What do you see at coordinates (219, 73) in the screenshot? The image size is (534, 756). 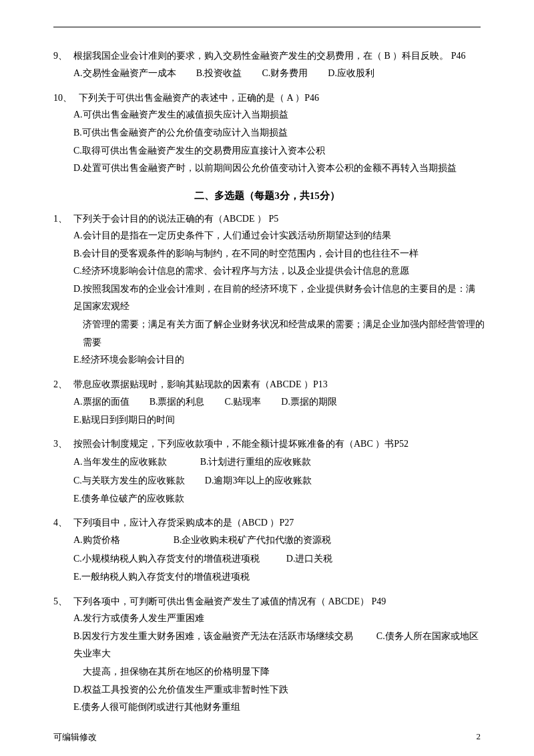 I see `q9-optB: B.投资收益` at bounding box center [219, 73].